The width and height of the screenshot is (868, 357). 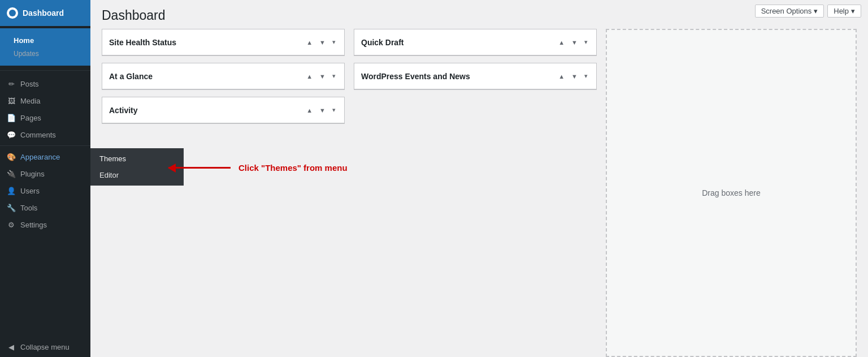 I want to click on widget-quick-draft-title: Quick Draft, so click(x=382, y=42).